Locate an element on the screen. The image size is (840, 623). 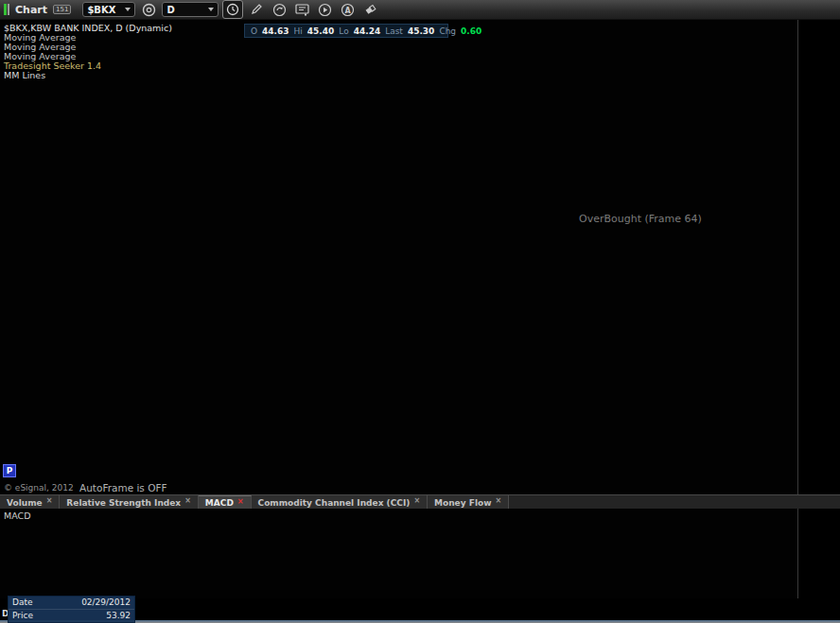
reload-icon is located at coordinates (279, 9).